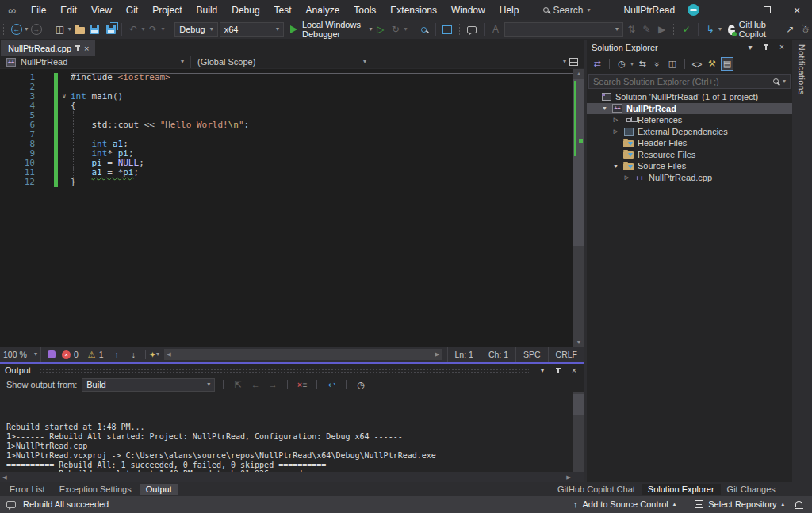 This screenshot has height=513, width=812. What do you see at coordinates (48, 48) in the screenshot?
I see `document-tab: NullPtrRead.cpp ×` at bounding box center [48, 48].